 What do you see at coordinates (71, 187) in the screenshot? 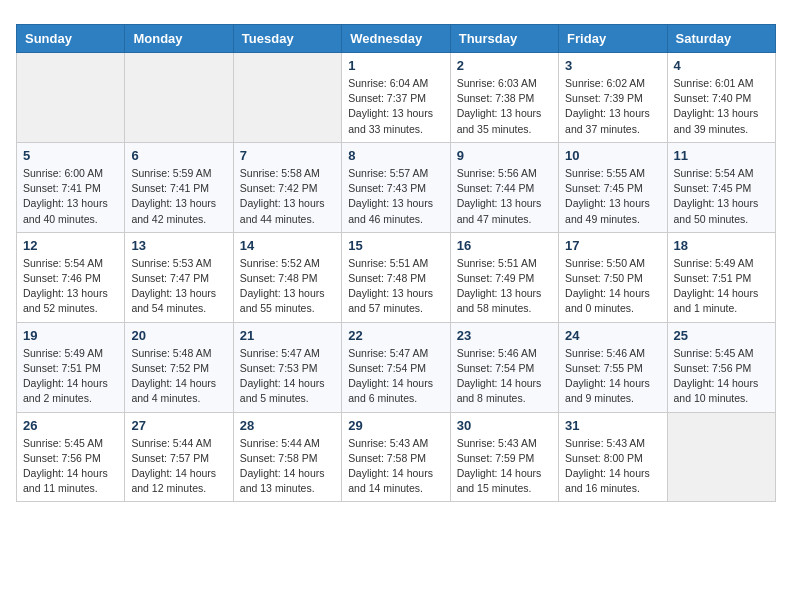
I see `calendar-cell: 5Sunrise: 6:00 AM Sunset: 7:41 PM Daylig…` at bounding box center [71, 187].